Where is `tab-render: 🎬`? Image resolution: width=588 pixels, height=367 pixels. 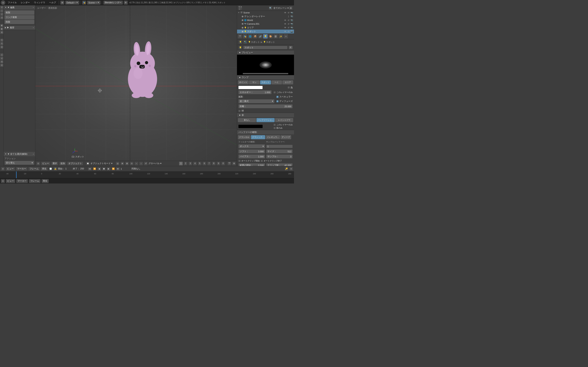
tab-render: 🎬 is located at coordinates (240, 36).